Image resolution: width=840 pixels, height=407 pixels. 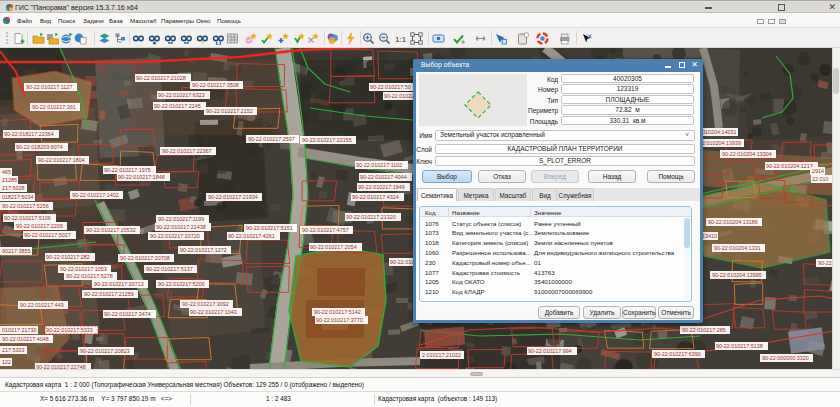 I want to click on svg-text: 90-22:010217:1043, so click(x=214, y=312).